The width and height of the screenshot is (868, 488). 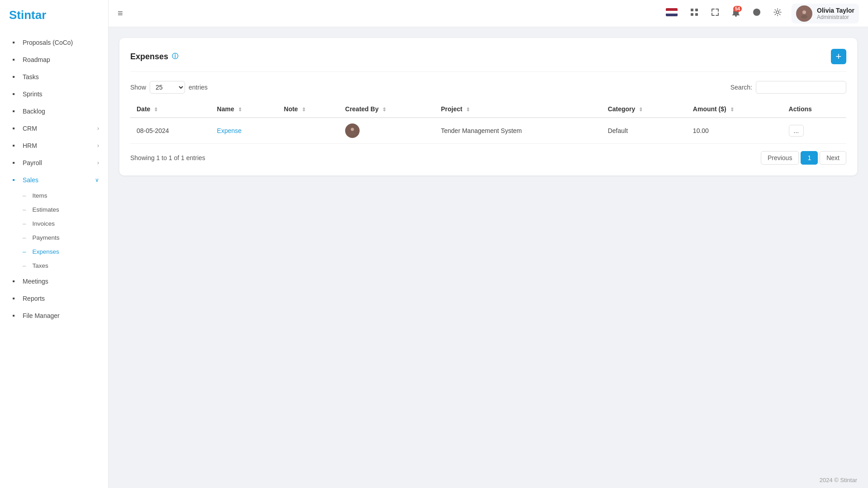 I want to click on search-input, so click(x=801, y=87).